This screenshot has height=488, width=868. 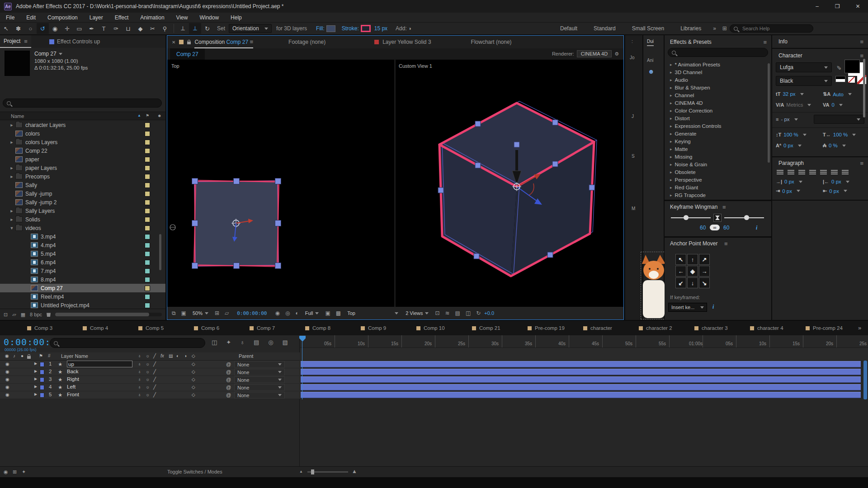 What do you see at coordinates (650, 61) in the screenshot?
I see `tab-anim: Ani` at bounding box center [650, 61].